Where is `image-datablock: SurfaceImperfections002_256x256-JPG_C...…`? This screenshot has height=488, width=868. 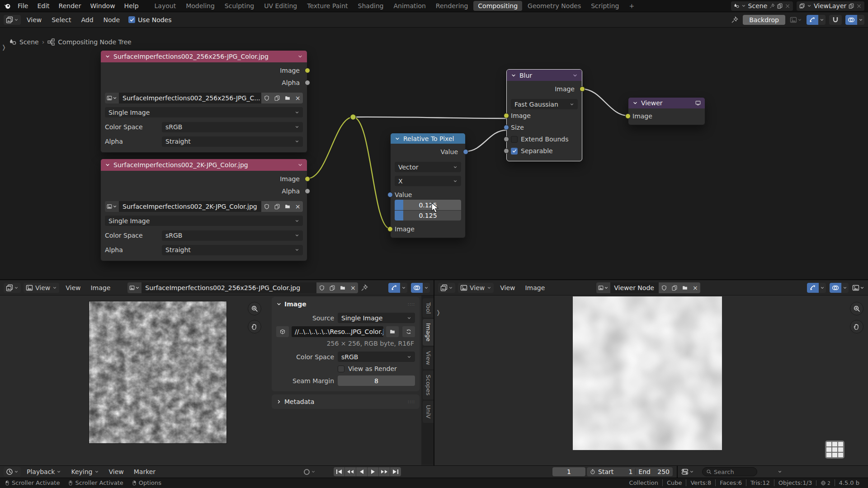 image-datablock: SurfaceImperfections002_256x256-JPG_C...… is located at coordinates (204, 98).